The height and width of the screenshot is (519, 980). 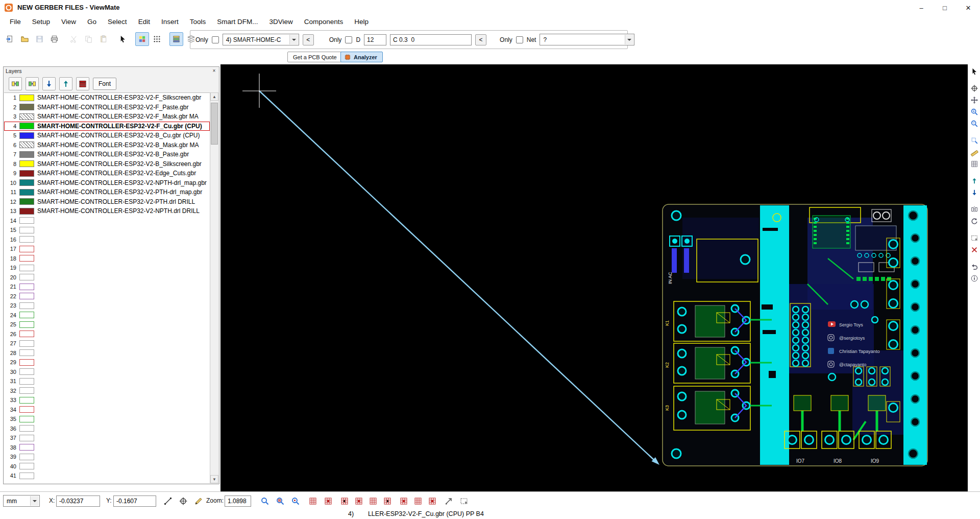 I want to click on layer-row-12: 12SMART-HOME-CONTROLLER-ESP32-V2-PTH.drl…, so click(x=107, y=202).